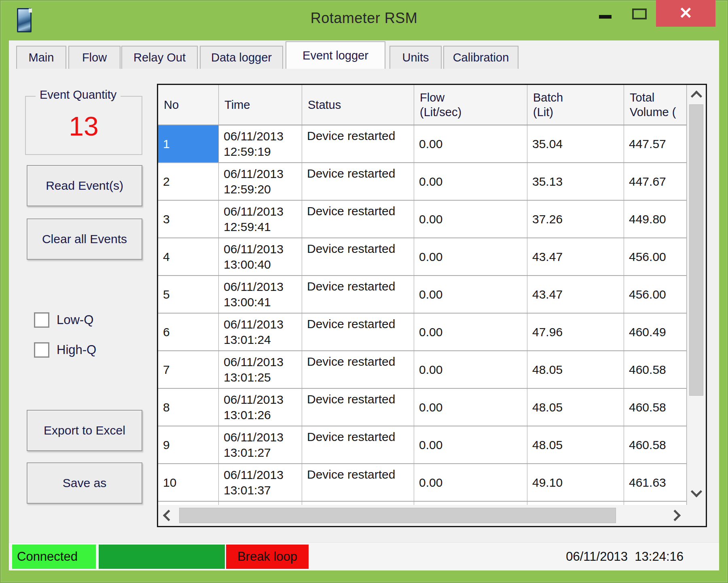 The image size is (728, 583). I want to click on row-time-cell: 06/11/2013 13:00:40, so click(260, 257).